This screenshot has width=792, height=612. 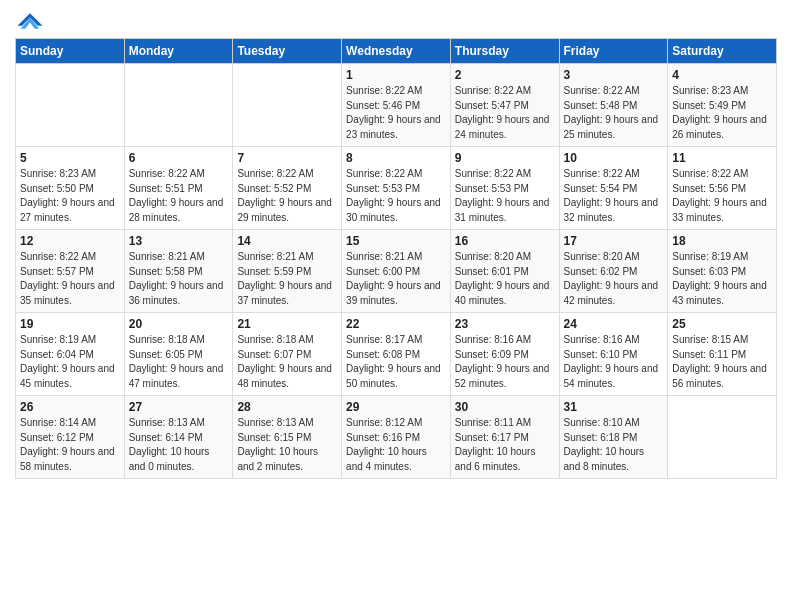 I want to click on day-cell: 15Sunrise: 8:21 AMSunset: 6:00 PMDayligh…, so click(x=396, y=272).